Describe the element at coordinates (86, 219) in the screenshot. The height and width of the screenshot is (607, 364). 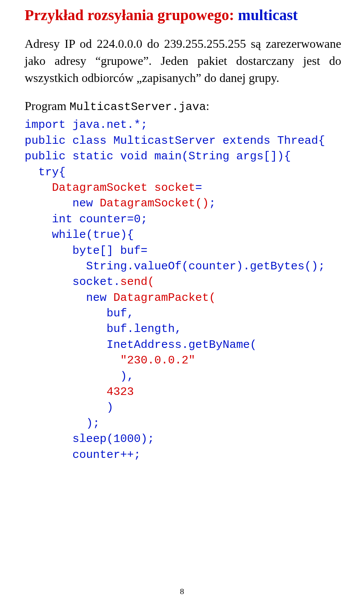
I see `code-line: int counter=0;` at that location.